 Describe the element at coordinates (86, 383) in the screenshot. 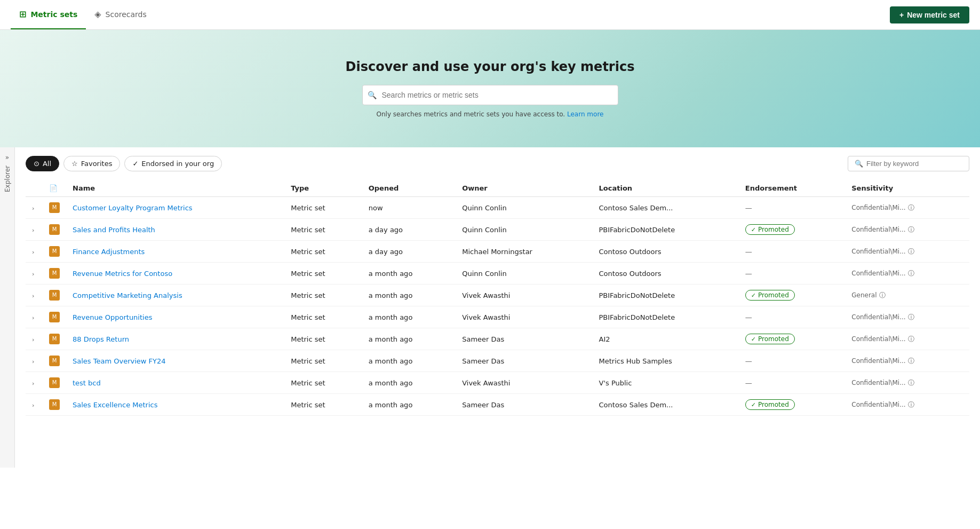

I see `metric-name-link: test bcd` at that location.